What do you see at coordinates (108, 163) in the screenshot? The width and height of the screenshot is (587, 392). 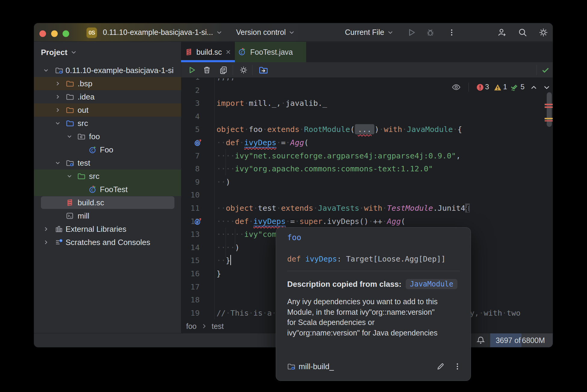 I see `tree-item-test: test` at bounding box center [108, 163].